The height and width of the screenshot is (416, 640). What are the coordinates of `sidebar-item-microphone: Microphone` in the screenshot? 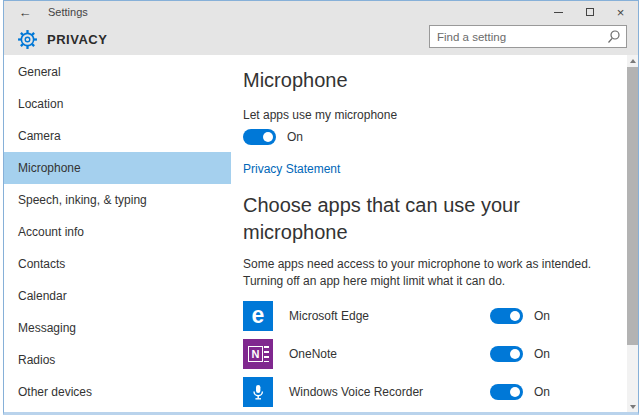 It's located at (118, 168).